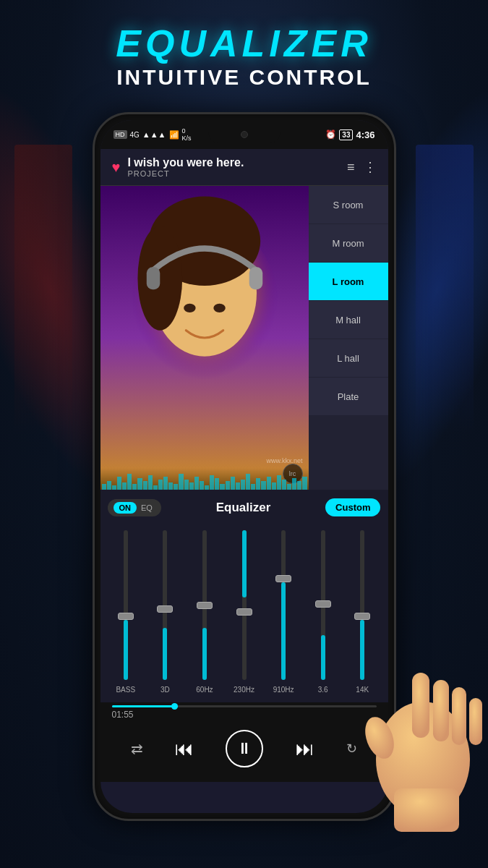 Image resolution: width=488 pixels, height=868 pixels. I want to click on slider-thumb-3d, so click(165, 609).